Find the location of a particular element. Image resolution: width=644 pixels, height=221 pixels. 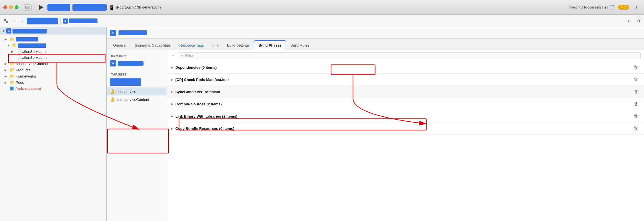

forward-nav-button: › is located at coordinates (22, 21).